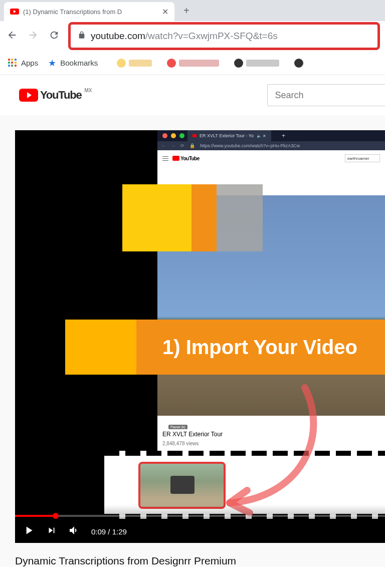 The width and height of the screenshot is (385, 588). What do you see at coordinates (13, 63) in the screenshot?
I see `apps-grid-icon` at bounding box center [13, 63].